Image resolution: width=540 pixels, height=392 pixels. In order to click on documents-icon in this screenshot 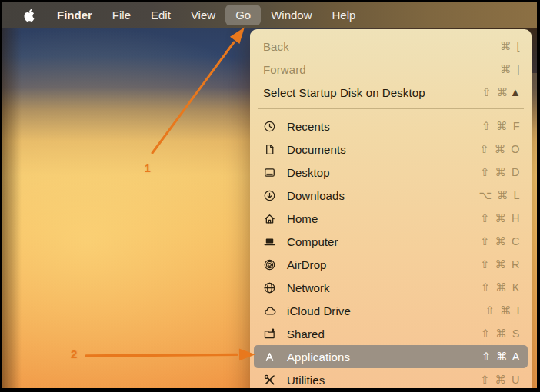, I will do `click(275, 149)`.